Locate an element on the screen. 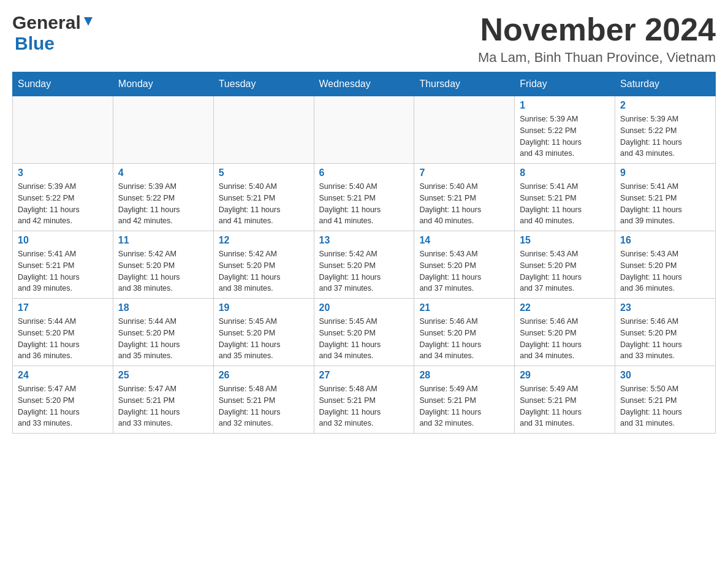 The width and height of the screenshot is (728, 563). week-row-3: 10Sunrise: 5:41 AM Sunset: 5:21 PM Dayli… is located at coordinates (364, 265).